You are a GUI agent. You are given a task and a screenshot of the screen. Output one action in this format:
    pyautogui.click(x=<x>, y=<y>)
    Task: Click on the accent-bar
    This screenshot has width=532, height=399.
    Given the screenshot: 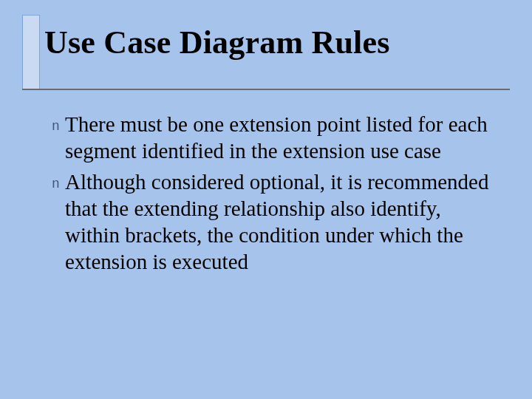 What is the action you would take?
    pyautogui.click(x=31, y=52)
    